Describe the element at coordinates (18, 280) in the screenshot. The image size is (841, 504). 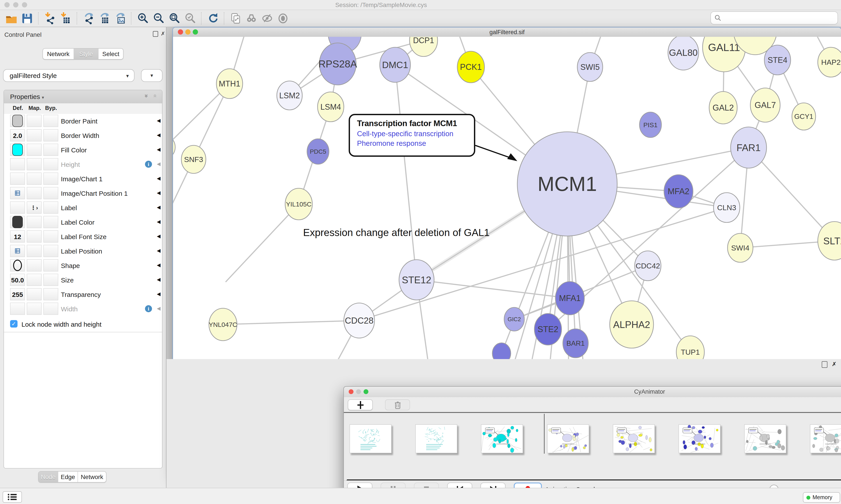
I see `def-cell: 50.0` at that location.